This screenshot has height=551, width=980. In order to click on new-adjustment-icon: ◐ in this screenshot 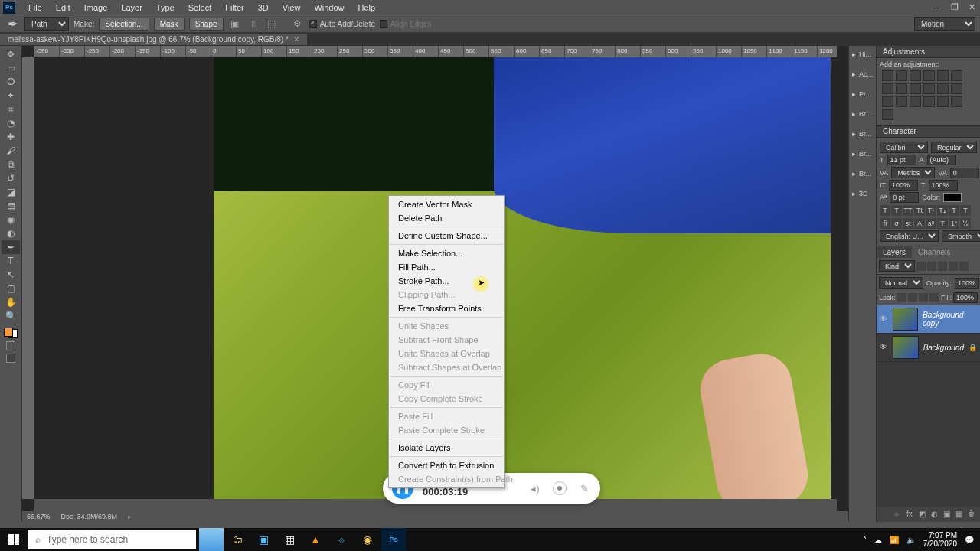, I will do `click(936, 514)`.